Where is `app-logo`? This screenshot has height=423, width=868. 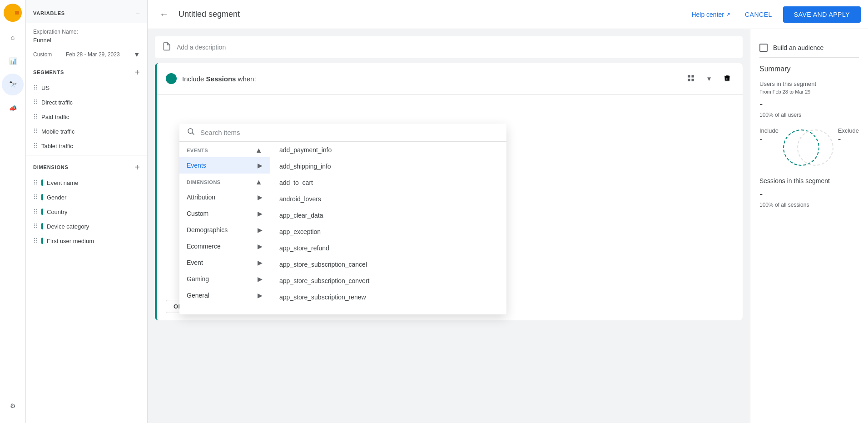
app-logo is located at coordinates (13, 13).